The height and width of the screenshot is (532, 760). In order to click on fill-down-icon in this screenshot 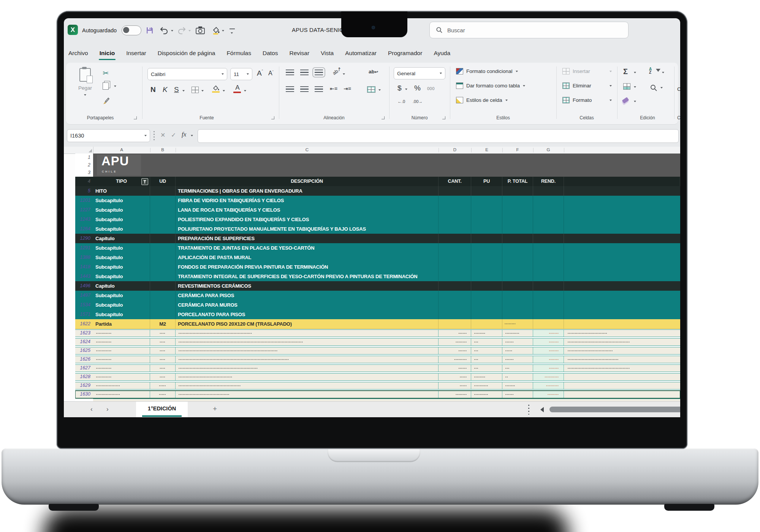, I will do `click(627, 87)`.